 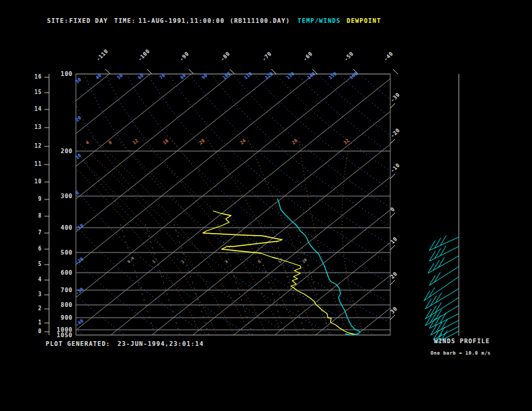 What do you see at coordinates (61, 305) in the screenshot?
I see `pressure-label: 800` at bounding box center [61, 305].